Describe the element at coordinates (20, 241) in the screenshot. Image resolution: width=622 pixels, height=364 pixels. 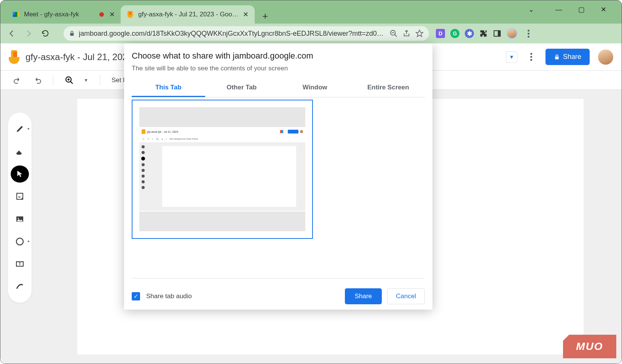
I see `circle-tool-icon: ▸` at that location.